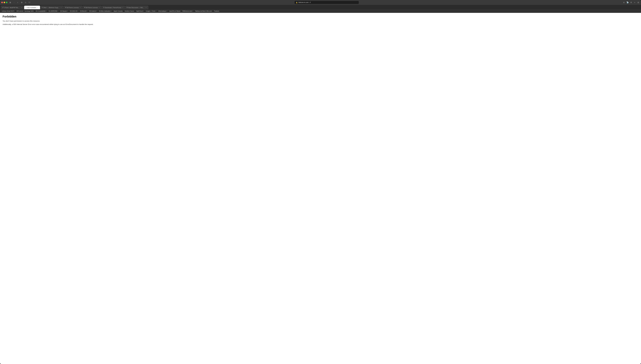 Image resolution: width=641 pixels, height=364 pixels. I want to click on bookmark-label-highcloud: HighCloud, so click(140, 11).